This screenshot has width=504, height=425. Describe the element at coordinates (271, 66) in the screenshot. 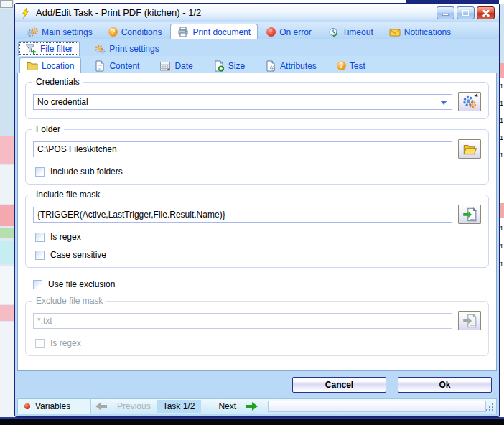

I see `document-gear-icon` at that location.